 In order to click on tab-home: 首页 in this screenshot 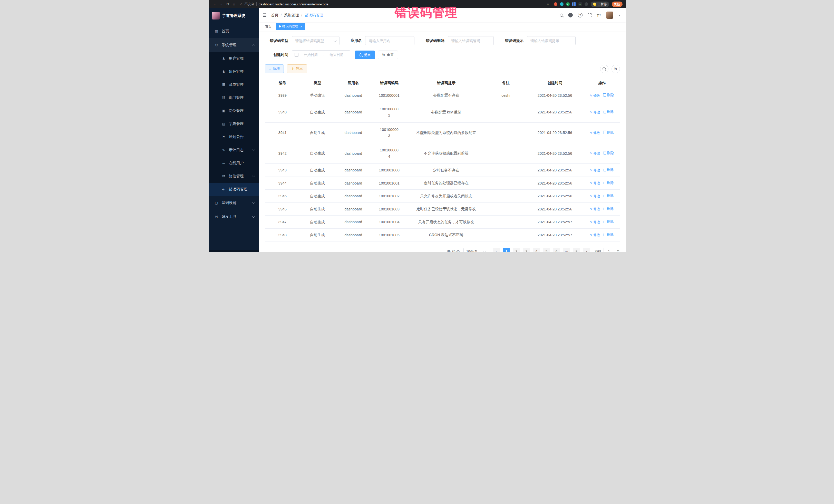, I will do `click(268, 26)`.